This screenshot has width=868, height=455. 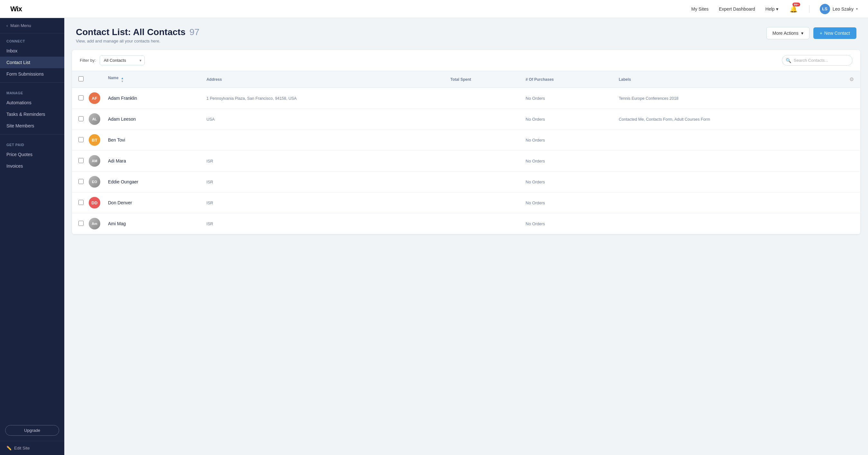 What do you see at coordinates (152, 224) in the screenshot?
I see `row-name-cell: Ami Mag` at bounding box center [152, 224].